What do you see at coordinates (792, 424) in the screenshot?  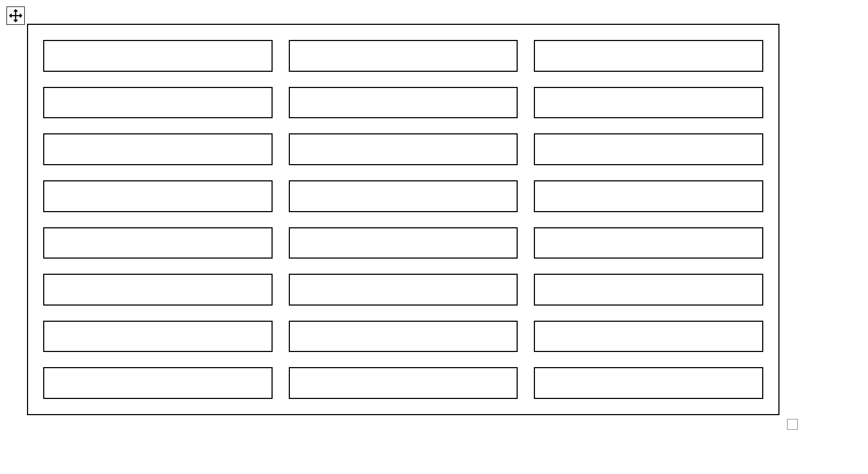 I see `resize-handle-icon` at bounding box center [792, 424].